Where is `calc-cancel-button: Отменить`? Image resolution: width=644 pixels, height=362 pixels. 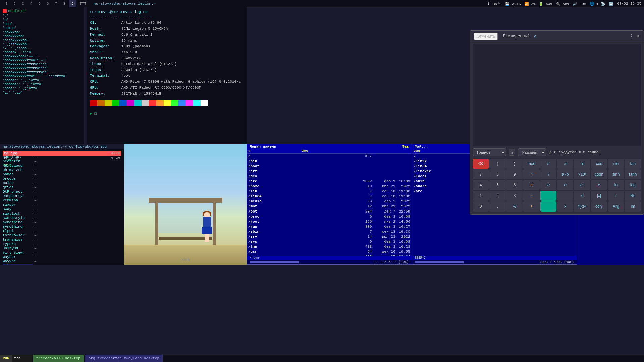
calc-cancel-button: Отменить is located at coordinates (486, 36).